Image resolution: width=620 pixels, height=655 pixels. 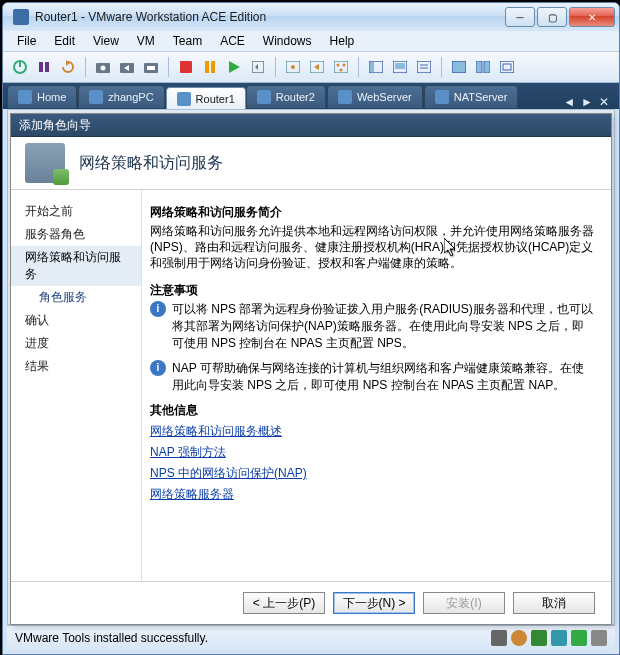 I want to click on tab-navigation: ◄ ► ✕, so click(x=586, y=102).